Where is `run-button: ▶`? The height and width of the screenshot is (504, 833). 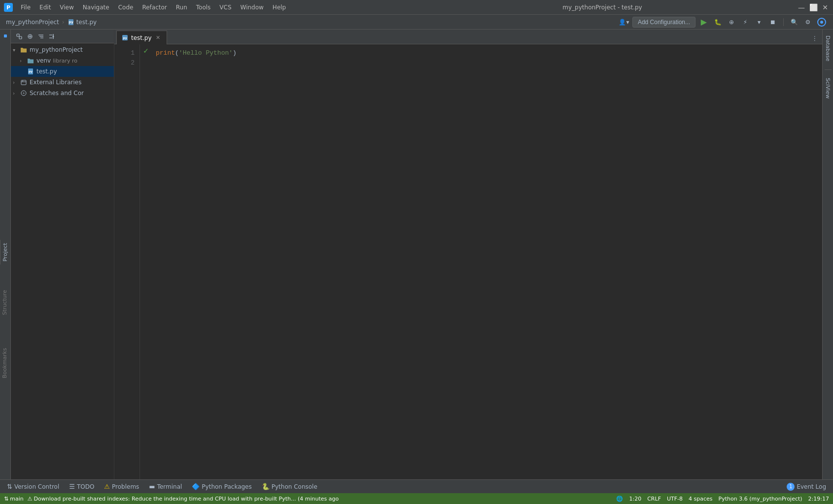 run-button: ▶ is located at coordinates (704, 22).